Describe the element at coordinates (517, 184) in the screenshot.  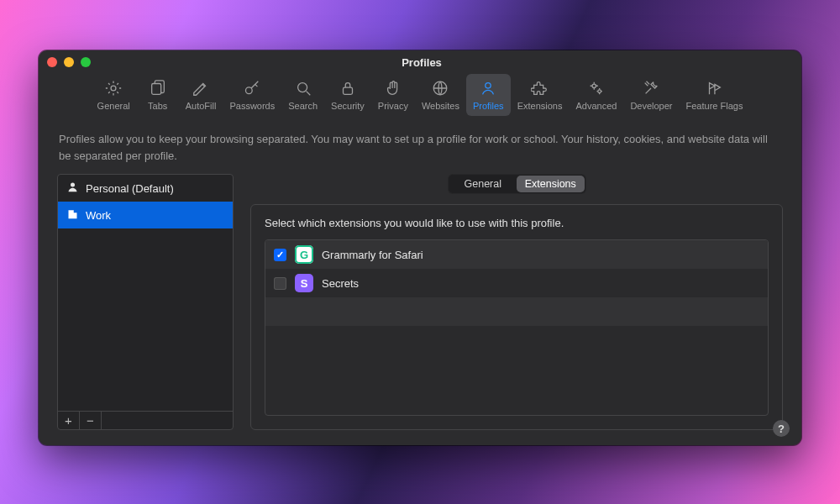
I see `segmented-control-wrap: General Extensions` at that location.